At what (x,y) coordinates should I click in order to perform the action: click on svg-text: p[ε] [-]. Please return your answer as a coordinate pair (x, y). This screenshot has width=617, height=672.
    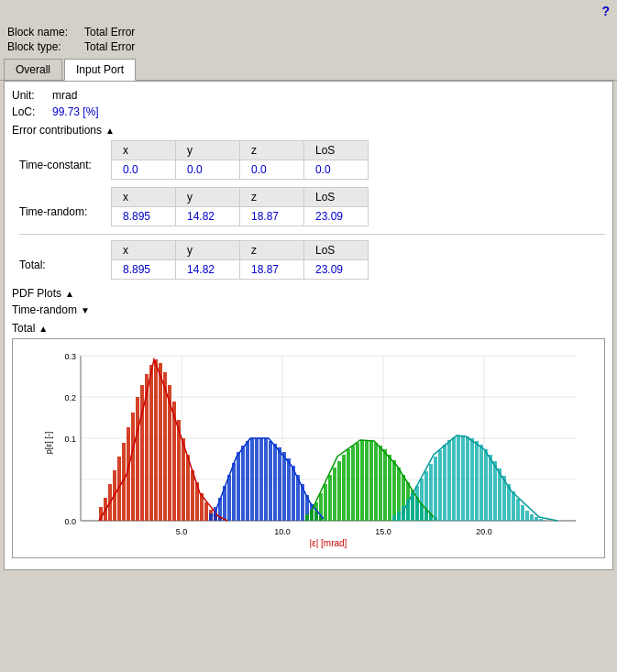
    Looking at the image, I should click on (49, 444).